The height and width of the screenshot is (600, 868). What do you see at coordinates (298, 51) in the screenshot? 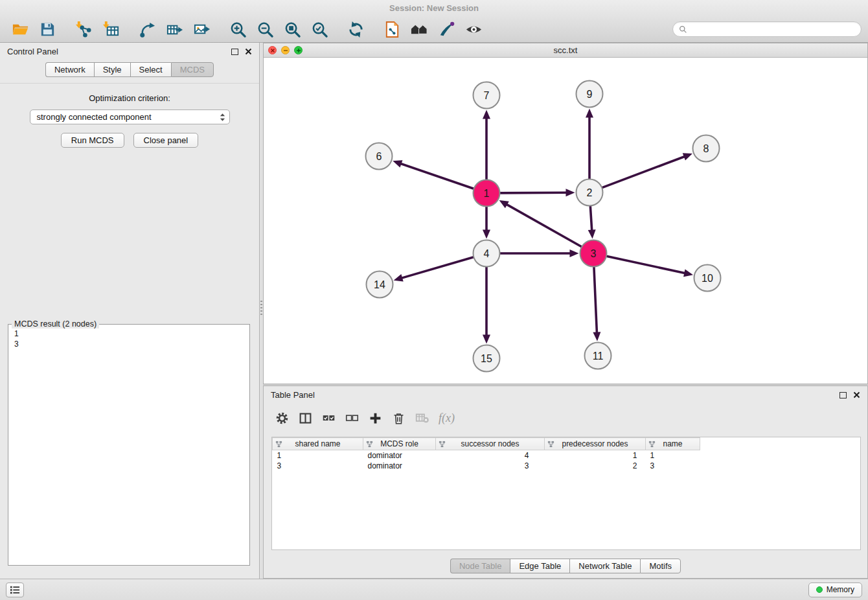
I see `maximize-window-icon` at bounding box center [298, 51].